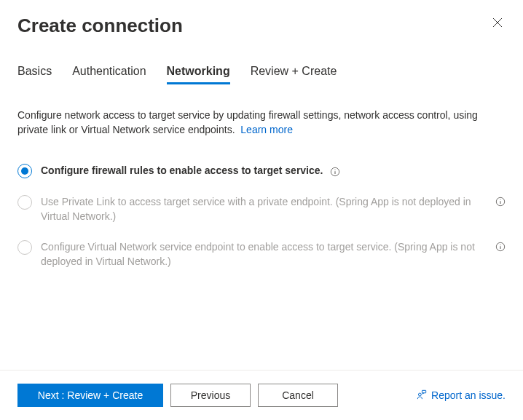 The width and height of the screenshot is (523, 420). What do you see at coordinates (109, 74) in the screenshot?
I see `tab-authentication: Authentication` at bounding box center [109, 74].